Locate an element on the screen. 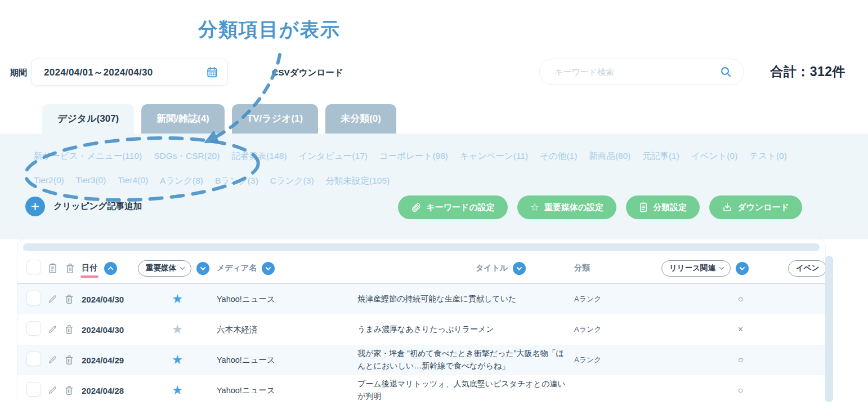 The width and height of the screenshot is (868, 418). important-media-sort-button is located at coordinates (203, 268).